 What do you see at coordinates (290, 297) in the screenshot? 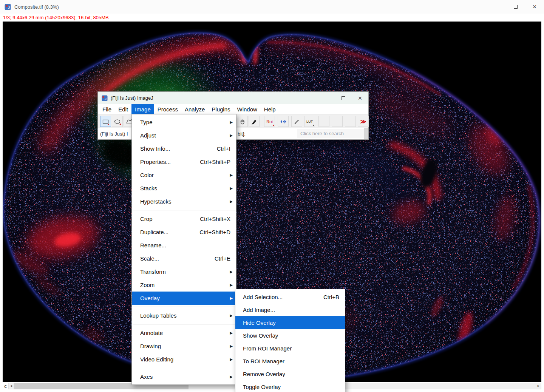
I see `menu-item-add-selection: Add Selection...Ctrl+B` at bounding box center [290, 297].